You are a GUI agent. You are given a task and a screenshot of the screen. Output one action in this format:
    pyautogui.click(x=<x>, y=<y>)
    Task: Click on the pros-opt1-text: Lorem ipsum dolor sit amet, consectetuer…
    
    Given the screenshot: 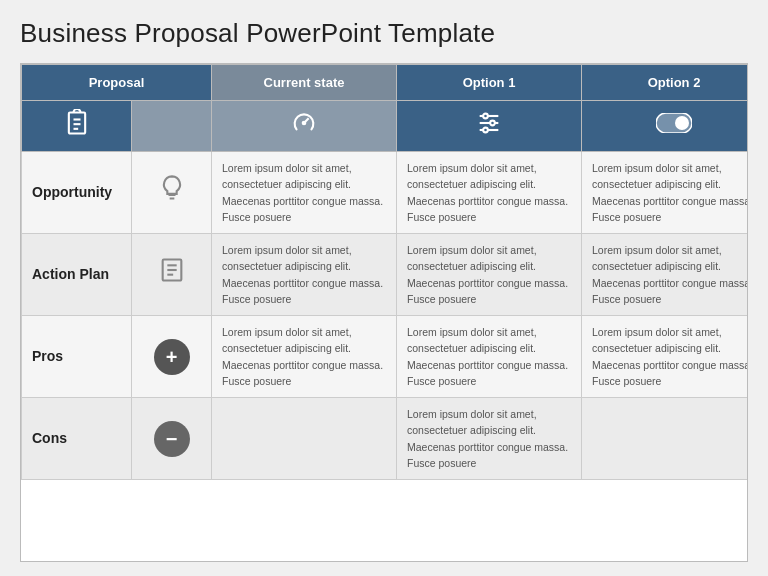 What is the action you would take?
    pyautogui.click(x=490, y=357)
    